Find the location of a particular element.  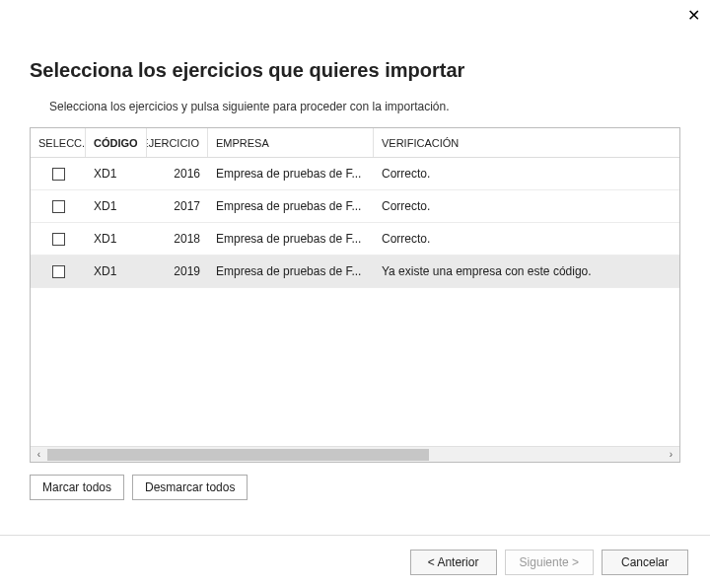

cell-ejercicio: 2018 is located at coordinates (178, 239).